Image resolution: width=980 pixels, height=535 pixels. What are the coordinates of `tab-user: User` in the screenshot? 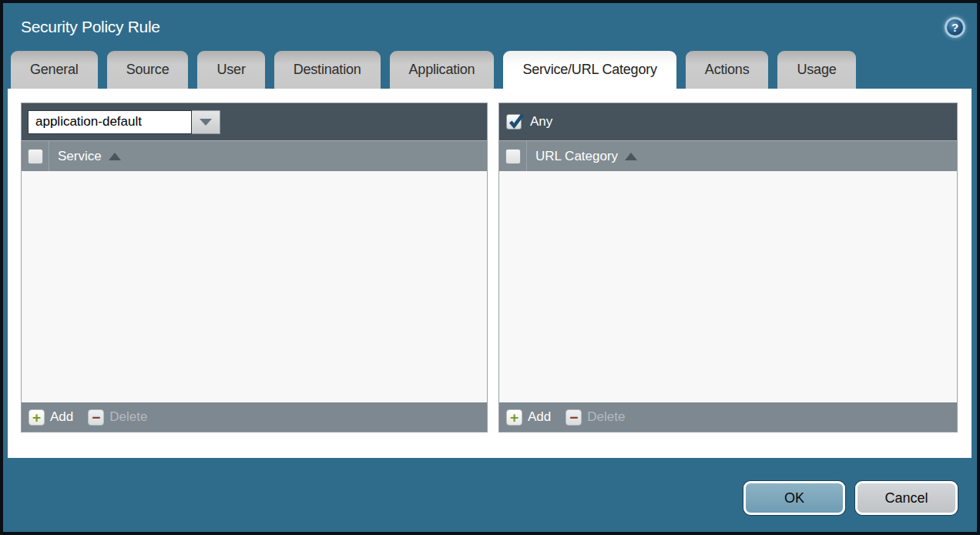 It's located at (231, 69).